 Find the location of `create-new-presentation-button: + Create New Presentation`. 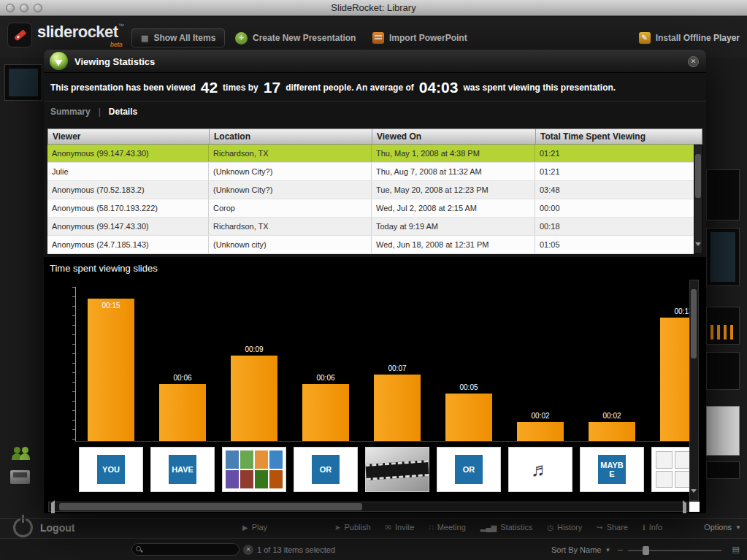

create-new-presentation-button: + Create New Presentation is located at coordinates (295, 38).